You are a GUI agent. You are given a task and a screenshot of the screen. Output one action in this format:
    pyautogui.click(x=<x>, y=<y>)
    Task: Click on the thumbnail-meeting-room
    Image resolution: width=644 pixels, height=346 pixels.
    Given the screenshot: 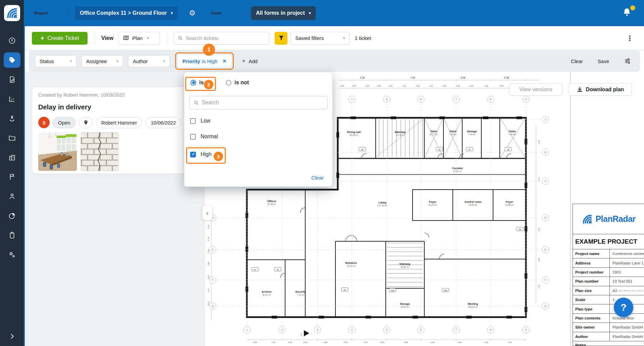 What is the action you would take?
    pyautogui.click(x=58, y=152)
    